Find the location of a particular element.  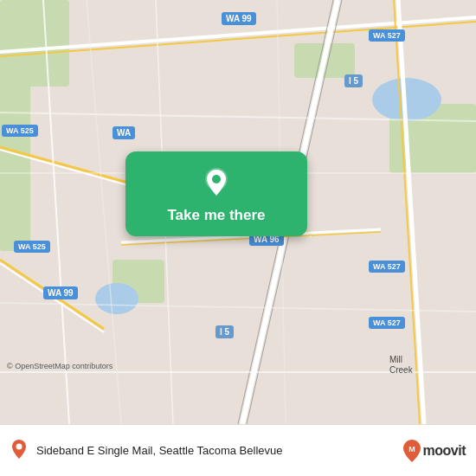

label-i5-bot: I 5 is located at coordinates (225, 332).